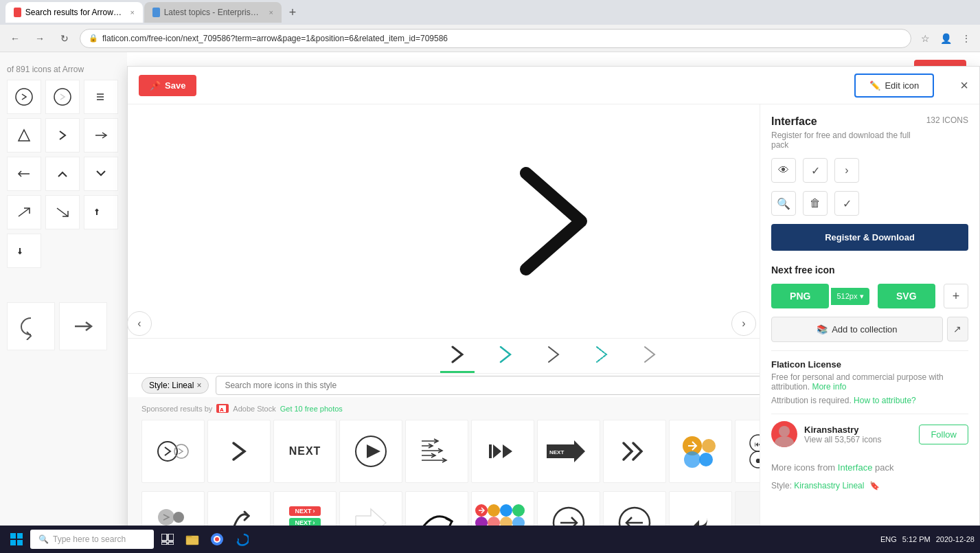  Describe the element at coordinates (217, 539) in the screenshot. I see `browser-taskbar` at that location.